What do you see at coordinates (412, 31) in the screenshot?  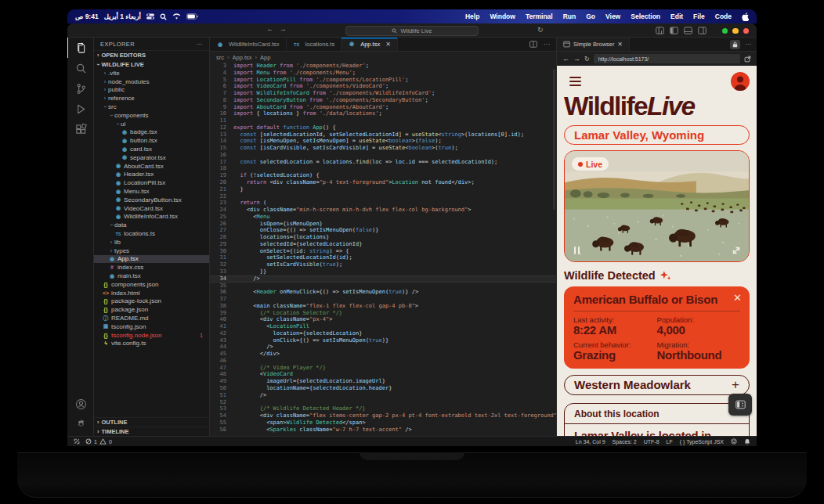 I see `command-center-search: Wildlife Live` at bounding box center [412, 31].